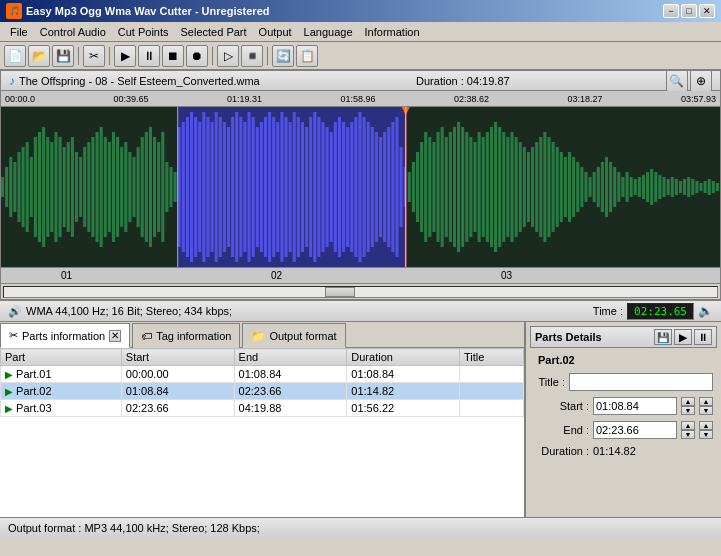 The height and width of the screenshot is (556, 721). What do you see at coordinates (173, 56) in the screenshot?
I see `stop-button: ⏹` at bounding box center [173, 56].